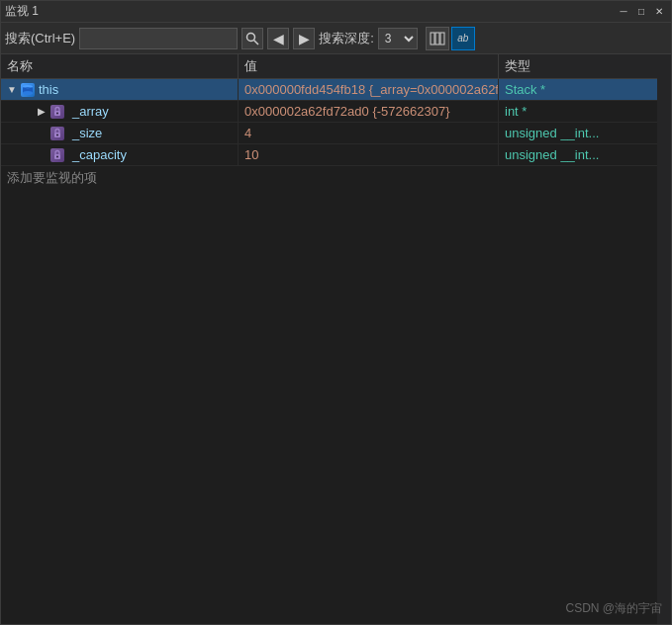 The width and height of the screenshot is (672, 625). What do you see at coordinates (463, 39) in the screenshot?
I see `regex-button: ab` at bounding box center [463, 39].